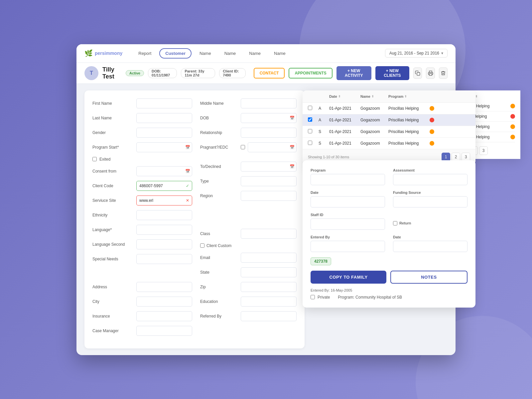  What do you see at coordinates (430, 177) in the screenshot?
I see `assessment-field: Assessment` at bounding box center [430, 177].